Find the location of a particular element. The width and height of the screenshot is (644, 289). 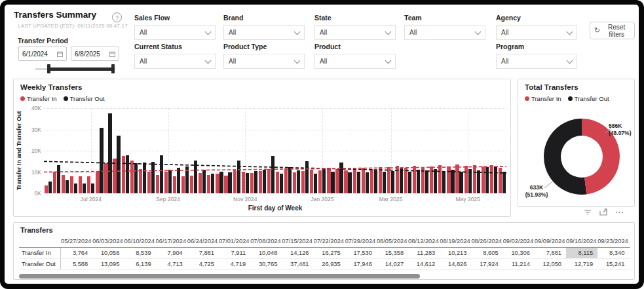

table-cell: 17,924 is located at coordinates (487, 264).